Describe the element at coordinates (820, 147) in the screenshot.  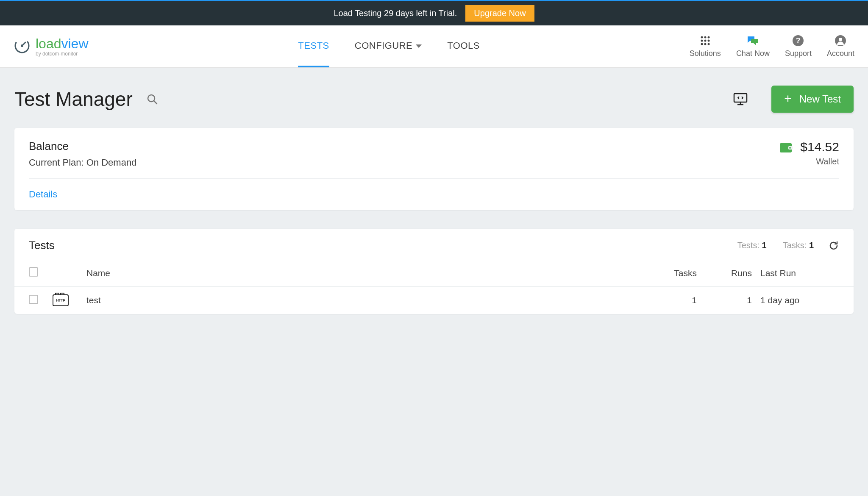
I see `balance-amount: $14.52` at that location.